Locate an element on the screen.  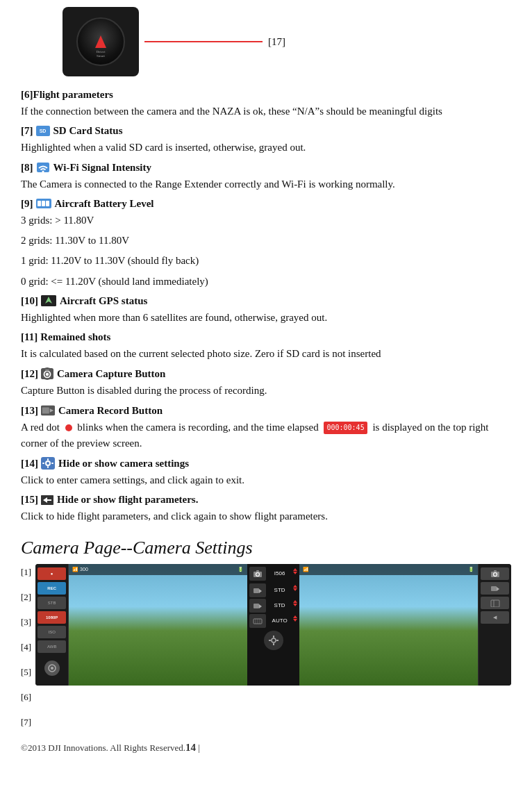
footer-copyright: ©2013 DJI Innovations. All Rights Reserv… is located at coordinates (103, 747).